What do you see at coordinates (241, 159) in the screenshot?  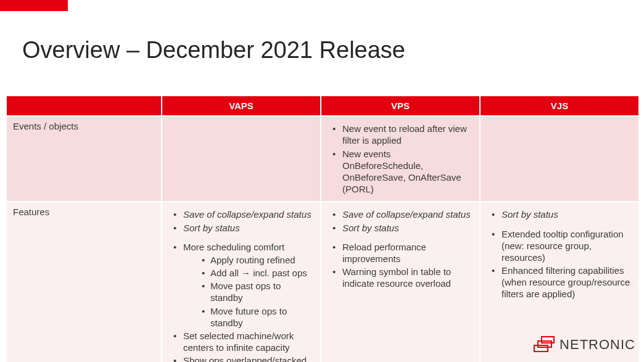 I see `cell-events-vaps` at bounding box center [241, 159].